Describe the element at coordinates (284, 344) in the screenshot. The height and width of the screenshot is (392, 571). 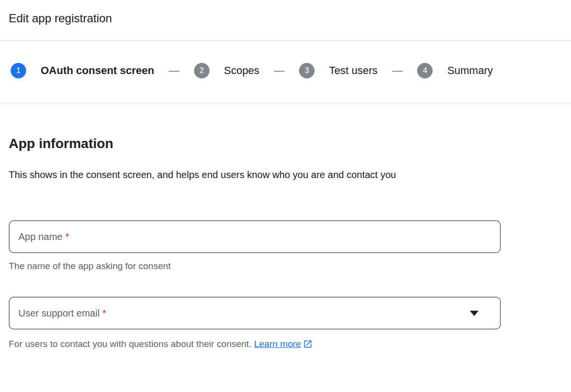
I see `user-support-email-helper: For users to contact you with questions …` at that location.